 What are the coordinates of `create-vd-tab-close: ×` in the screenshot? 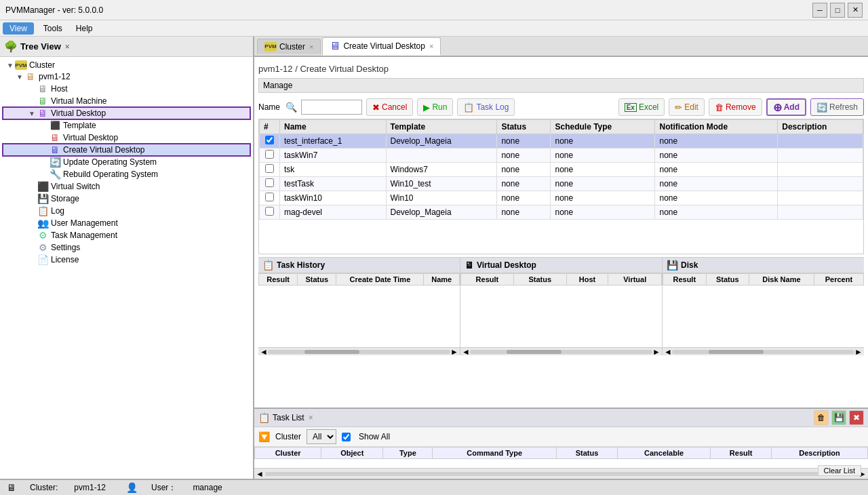 It's located at (431, 46).